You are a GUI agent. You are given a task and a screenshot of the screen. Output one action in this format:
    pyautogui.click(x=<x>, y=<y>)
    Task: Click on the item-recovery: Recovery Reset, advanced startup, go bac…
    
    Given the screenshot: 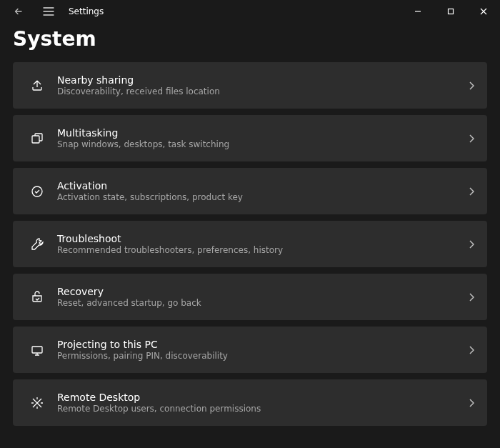 What is the action you would take?
    pyautogui.click(x=250, y=297)
    